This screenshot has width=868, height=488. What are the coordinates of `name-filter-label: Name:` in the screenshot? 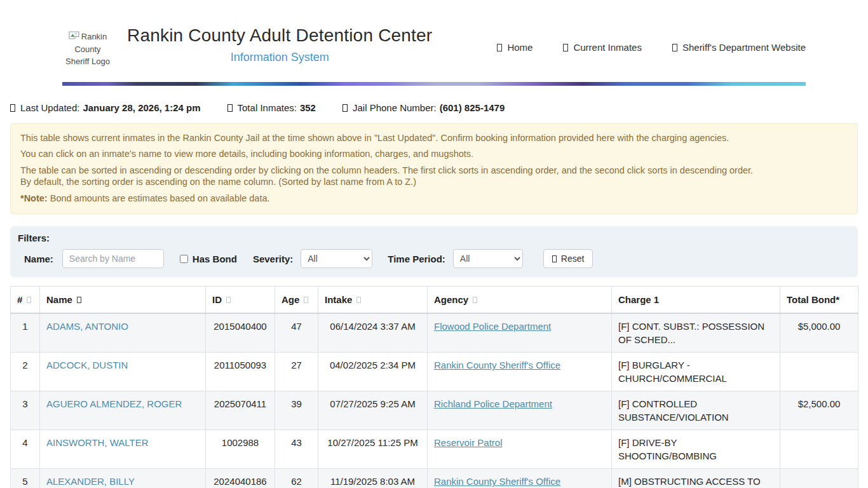 It's located at (39, 259).